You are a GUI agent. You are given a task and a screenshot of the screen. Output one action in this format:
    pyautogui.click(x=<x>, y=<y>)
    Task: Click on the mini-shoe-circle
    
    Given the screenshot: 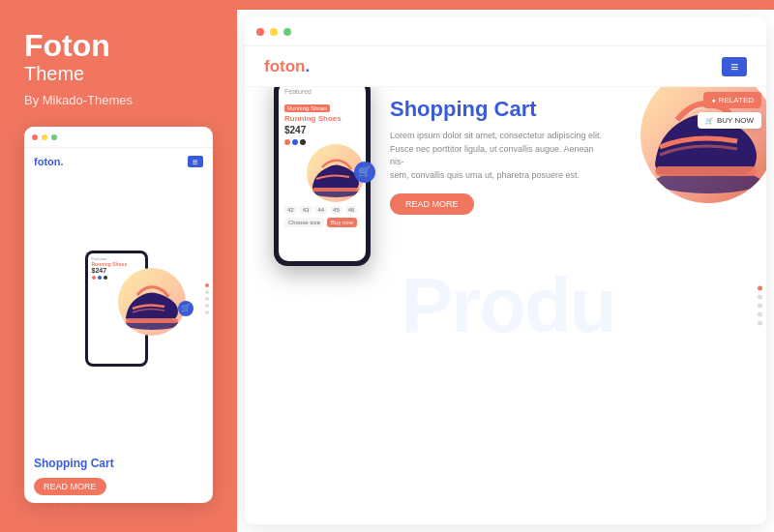 What is the action you would take?
    pyautogui.click(x=152, y=302)
    